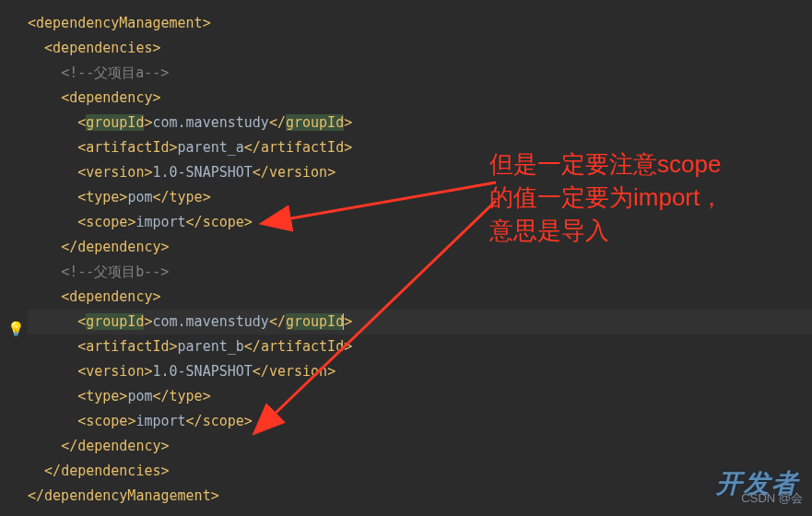 Image resolution: width=812 pixels, height=516 pixels. What do you see at coordinates (420, 322) in the screenshot?
I see `code-line-active: <groupId>com.mavenstudy</groupId>` at bounding box center [420, 322].